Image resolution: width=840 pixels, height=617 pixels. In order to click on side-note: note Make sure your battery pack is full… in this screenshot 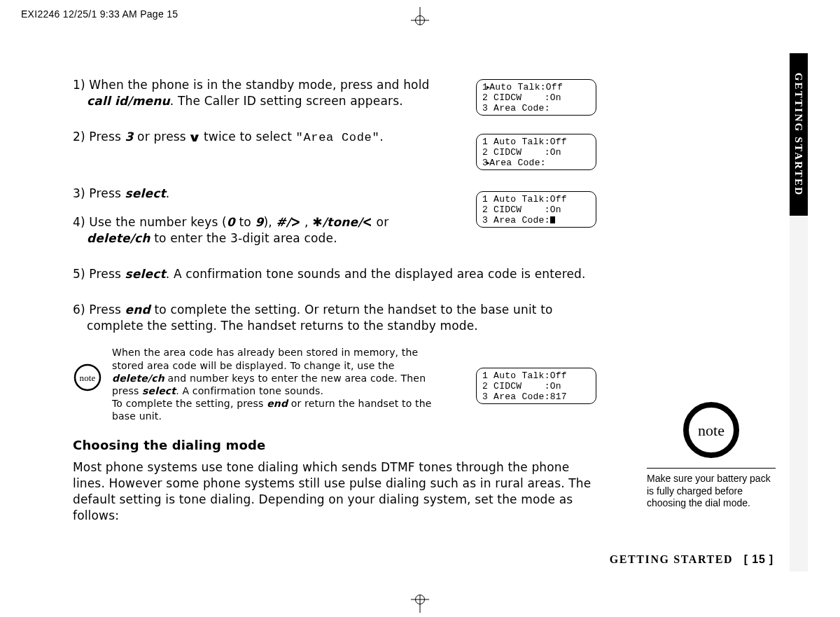, I will do `click(711, 455)`.